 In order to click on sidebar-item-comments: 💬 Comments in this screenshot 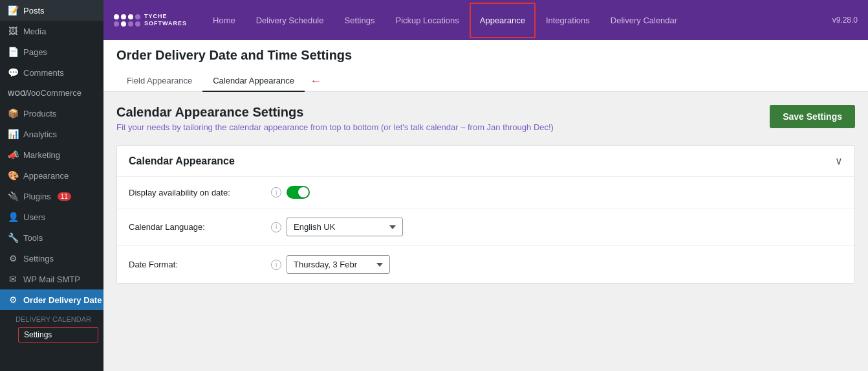, I will do `click(52, 73)`.